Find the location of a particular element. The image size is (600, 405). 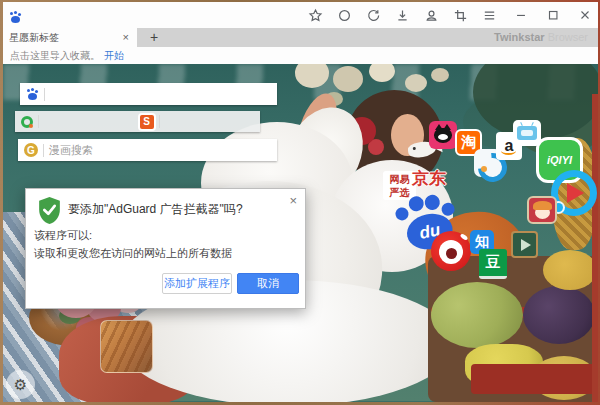

dual-search-box: S is located at coordinates (138, 122).